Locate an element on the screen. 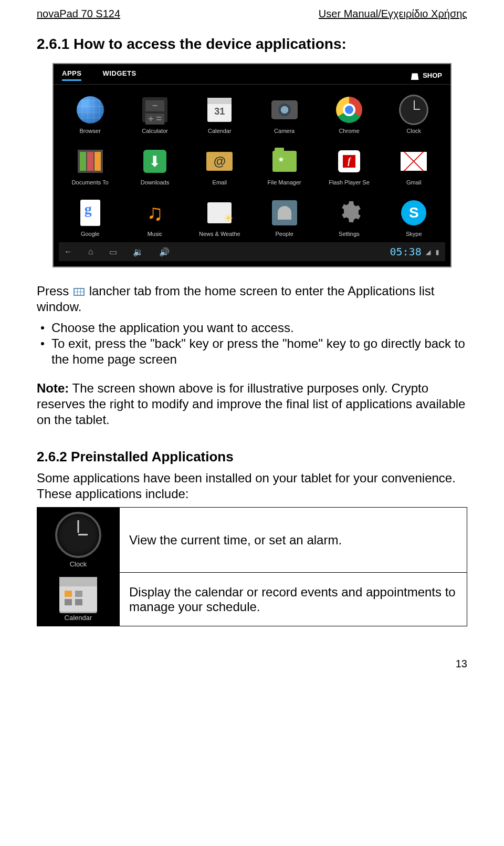 The width and height of the screenshot is (504, 846). app-documents: Documents To is located at coordinates (90, 166).